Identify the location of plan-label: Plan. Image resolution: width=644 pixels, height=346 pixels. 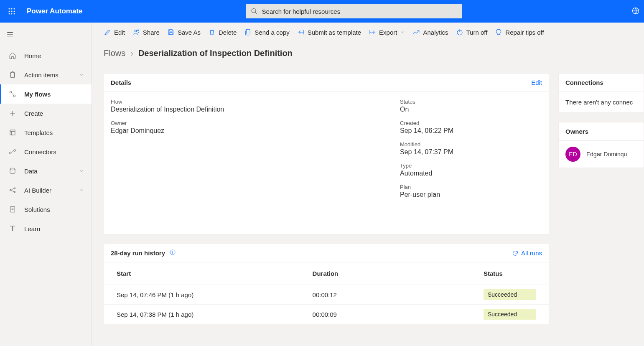
(471, 187).